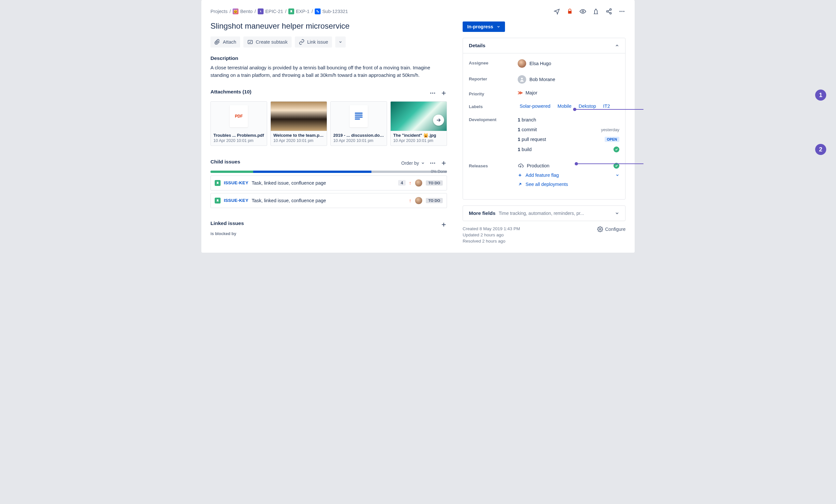  Describe the element at coordinates (569, 121) in the screenshot. I see `dev-branch-row: 1 branch` at that location.